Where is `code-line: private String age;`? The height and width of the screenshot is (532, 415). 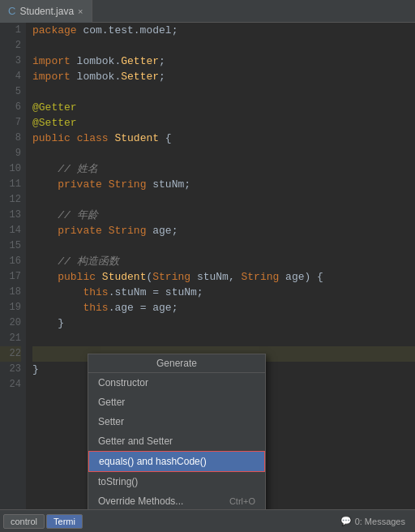 code-line: private String age; is located at coordinates (224, 230).